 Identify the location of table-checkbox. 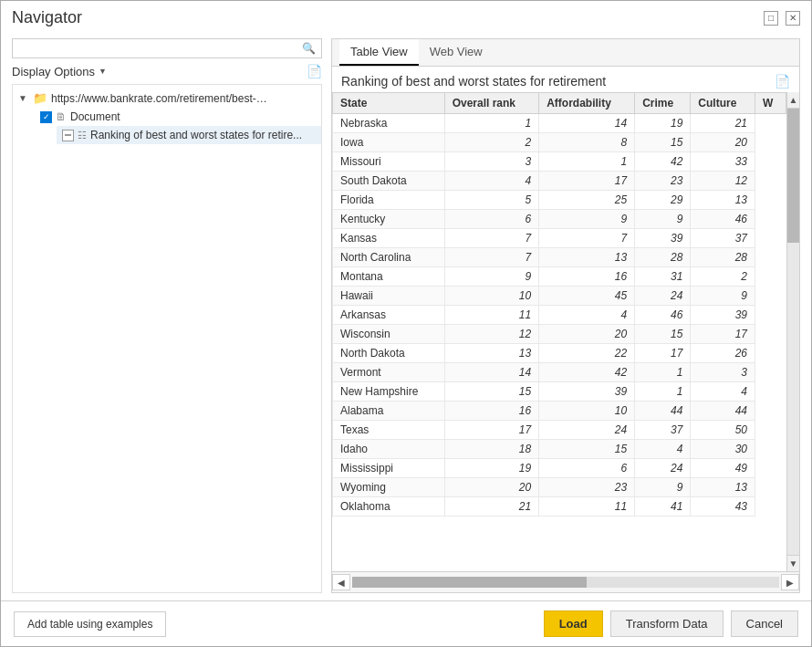
(68, 135).